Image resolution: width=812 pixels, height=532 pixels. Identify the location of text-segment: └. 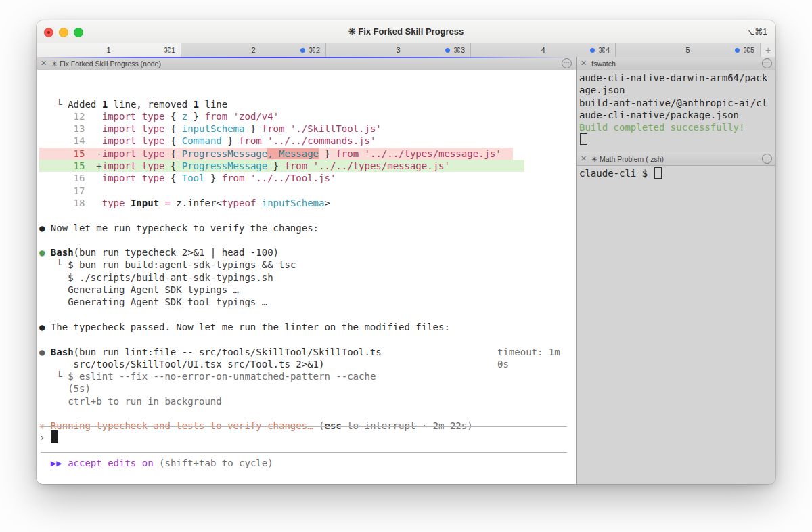
(53, 265).